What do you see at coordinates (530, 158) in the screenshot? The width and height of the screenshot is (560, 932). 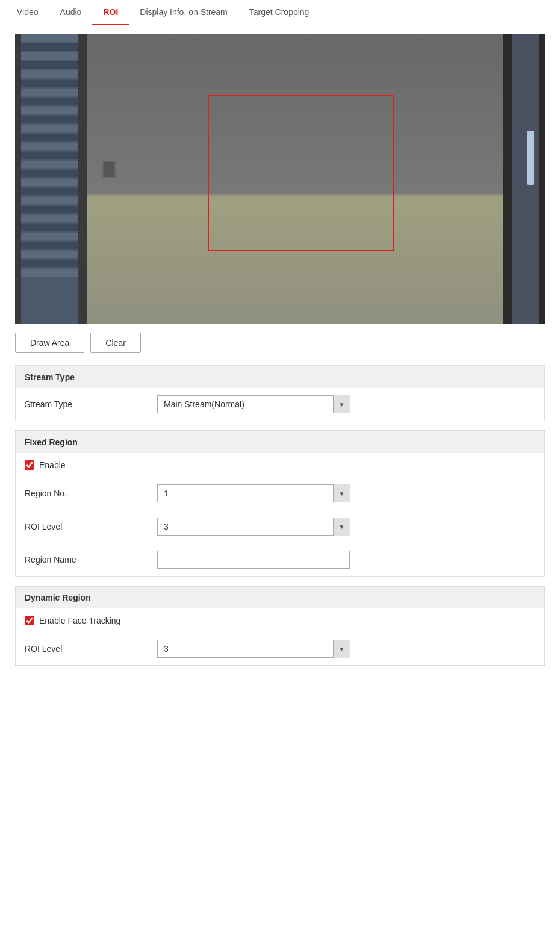 I see `door-handle` at bounding box center [530, 158].